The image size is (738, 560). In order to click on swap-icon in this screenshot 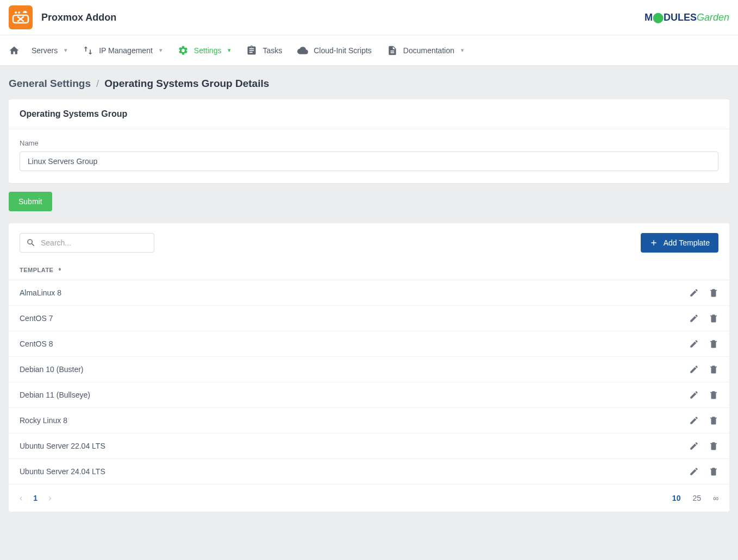, I will do `click(88, 51)`.